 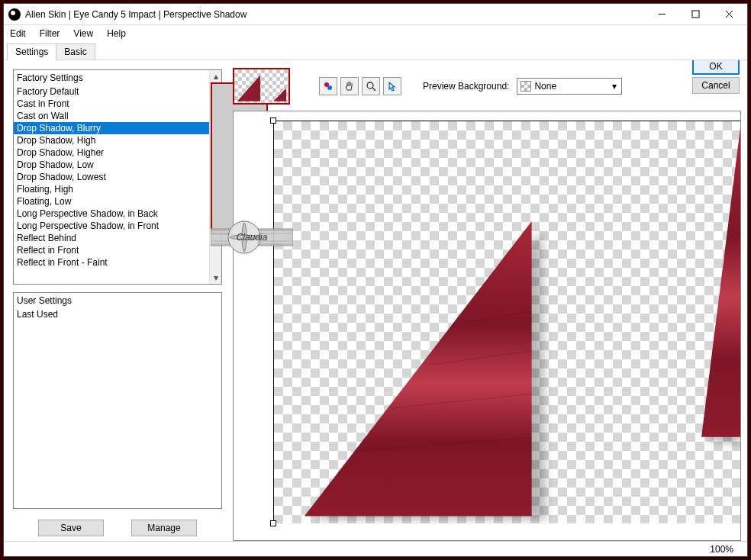 What do you see at coordinates (118, 153) in the screenshot?
I see `list-item: Drop Shadow, Higher` at bounding box center [118, 153].